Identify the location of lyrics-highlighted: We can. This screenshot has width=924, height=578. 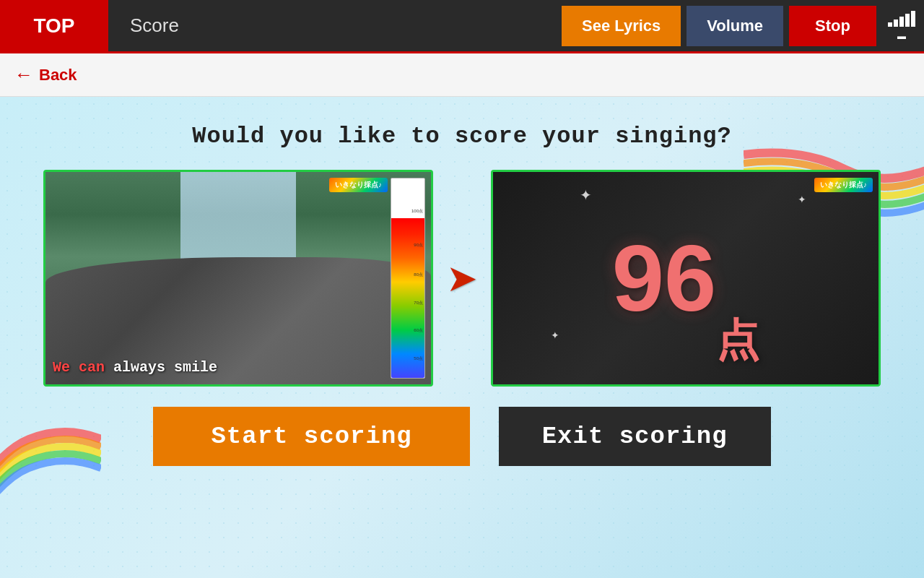
(79, 367).